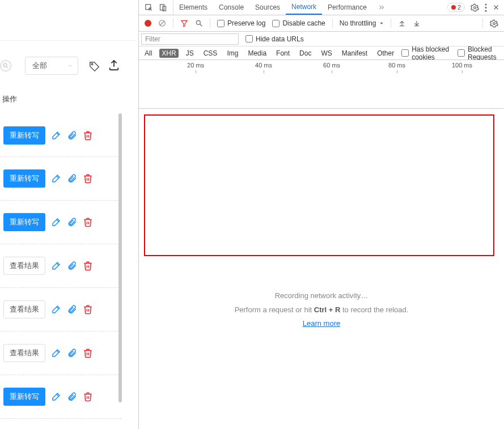  Describe the element at coordinates (496, 7) in the screenshot. I see `close-icon` at that location.